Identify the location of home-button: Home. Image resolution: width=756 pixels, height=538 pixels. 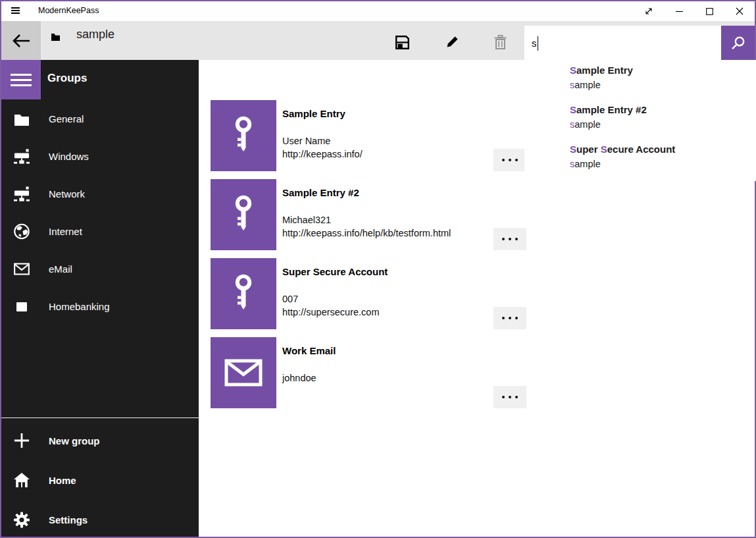
(100, 480).